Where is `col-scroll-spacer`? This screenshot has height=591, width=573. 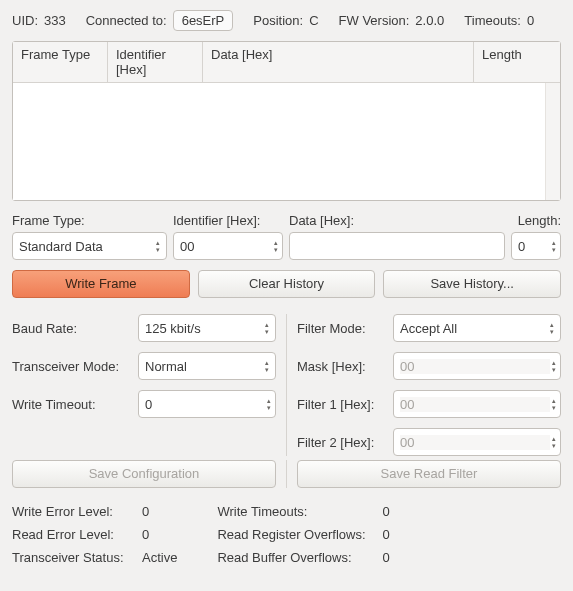
col-scroll-spacer is located at coordinates (552, 62).